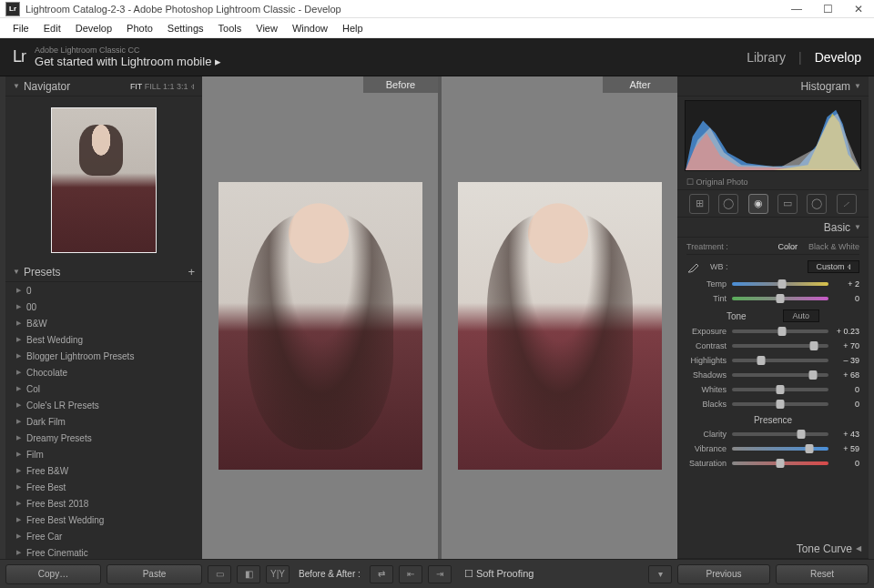 The height and width of the screenshot is (588, 874). What do you see at coordinates (773, 434) in the screenshot?
I see `slider-clarity: Clarity+ 43` at bounding box center [773, 434].